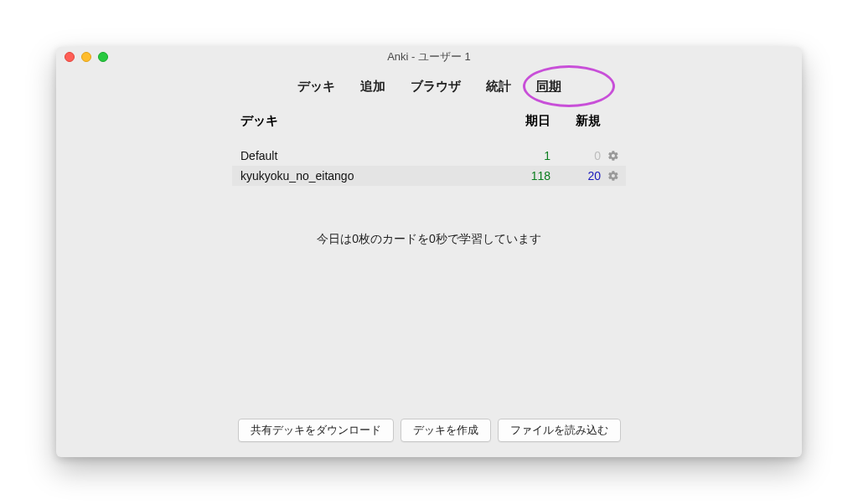 This screenshot has height=504, width=858. What do you see at coordinates (525, 156) in the screenshot?
I see `deck-due-count: 1` at bounding box center [525, 156].